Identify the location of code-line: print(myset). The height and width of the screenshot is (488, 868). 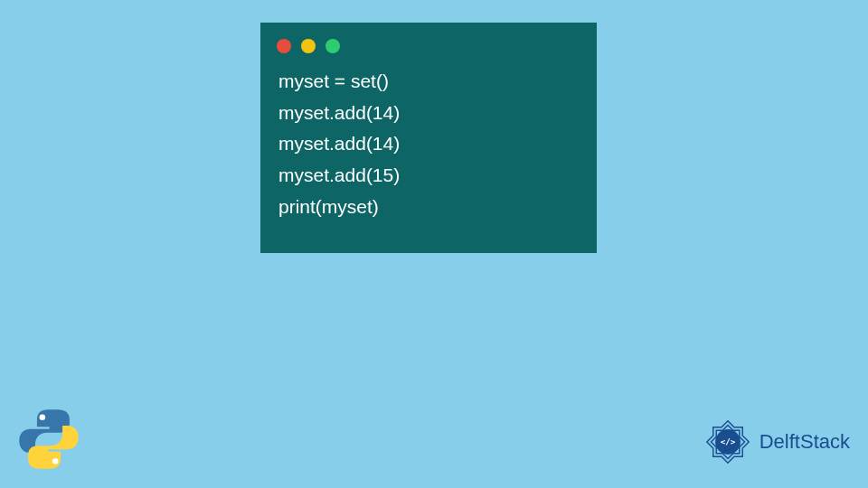
(430, 208).